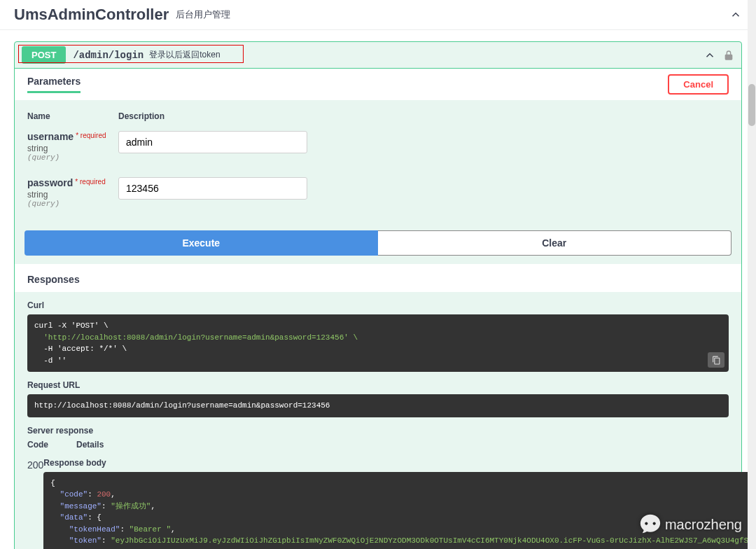  I want to click on details-header: Details, so click(90, 445).